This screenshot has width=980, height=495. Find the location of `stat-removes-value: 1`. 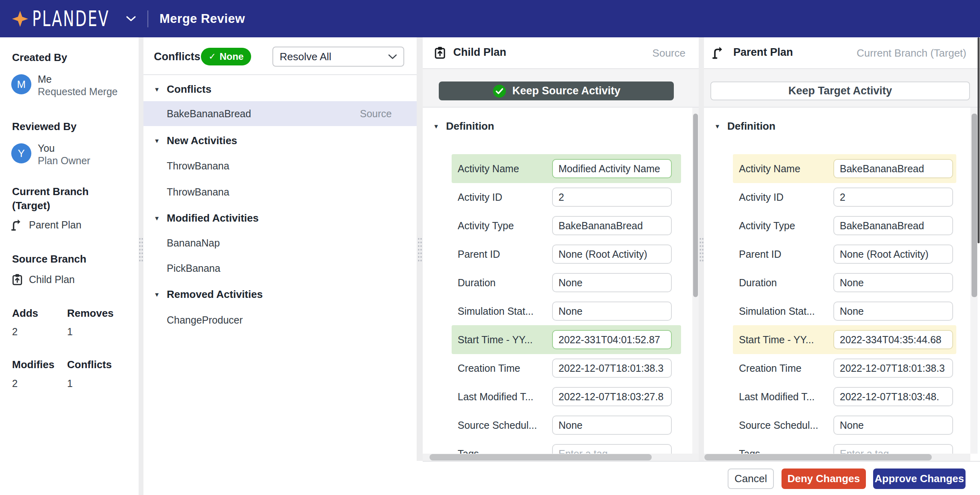

stat-removes-value: 1 is located at coordinates (70, 332).